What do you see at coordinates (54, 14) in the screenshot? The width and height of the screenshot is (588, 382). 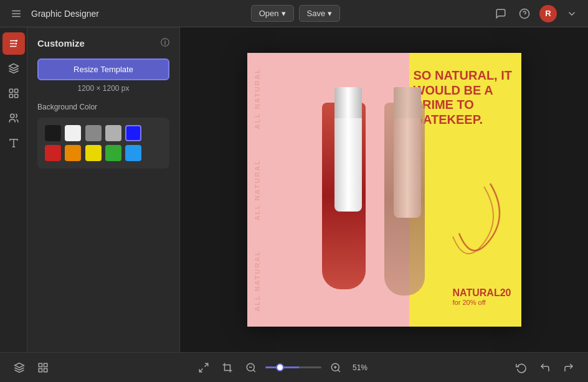 I see `topbar-left: Graphic Designer` at bounding box center [54, 14].